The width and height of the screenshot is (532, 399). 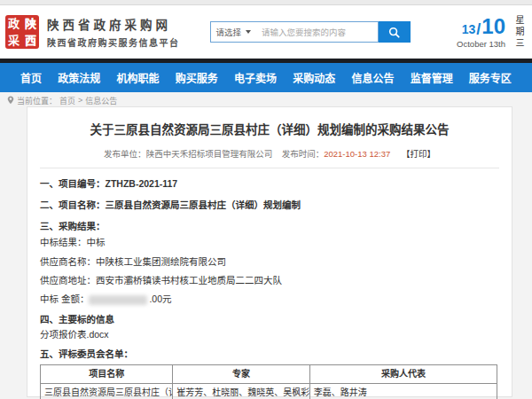 I want to click on bid-amount-line: 中标 金额：.00元, so click(x=270, y=300).